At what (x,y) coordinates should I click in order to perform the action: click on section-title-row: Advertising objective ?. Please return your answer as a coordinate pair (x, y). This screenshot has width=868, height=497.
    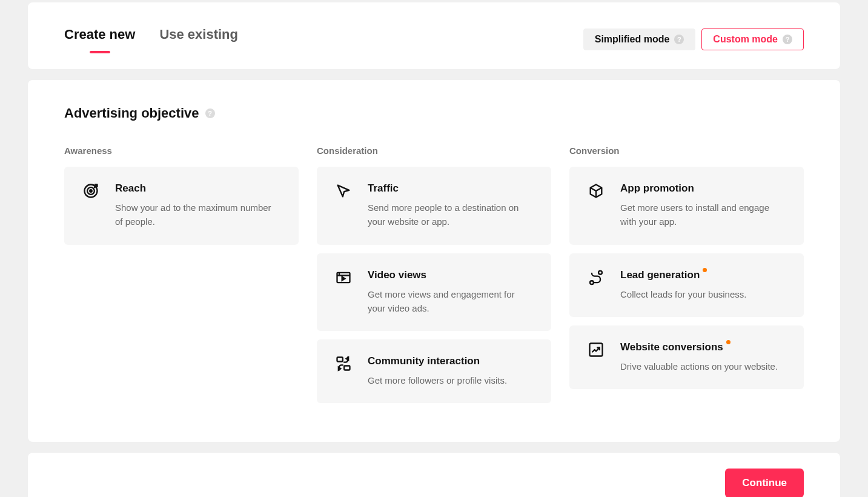
    Looking at the image, I should click on (434, 113).